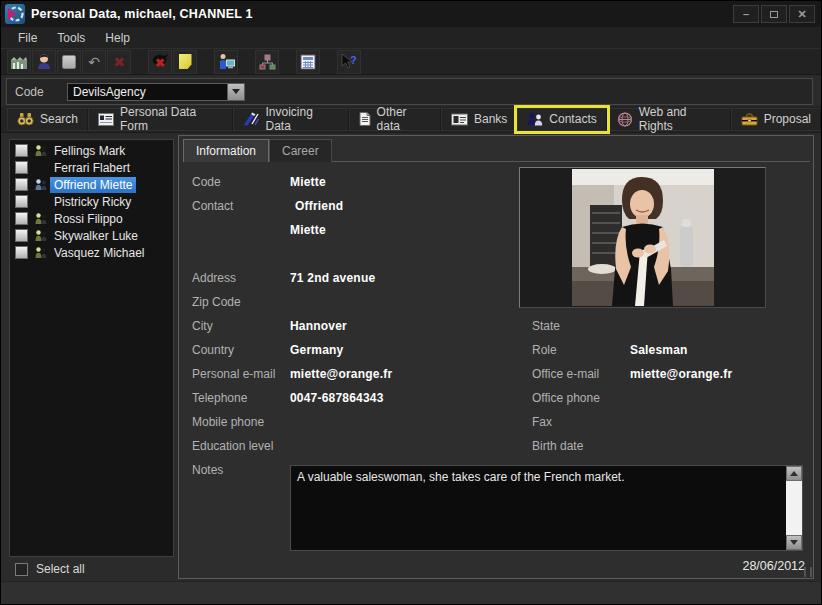  Describe the element at coordinates (92, 236) in the screenshot. I see `list-item: Skywalker Luke` at that location.